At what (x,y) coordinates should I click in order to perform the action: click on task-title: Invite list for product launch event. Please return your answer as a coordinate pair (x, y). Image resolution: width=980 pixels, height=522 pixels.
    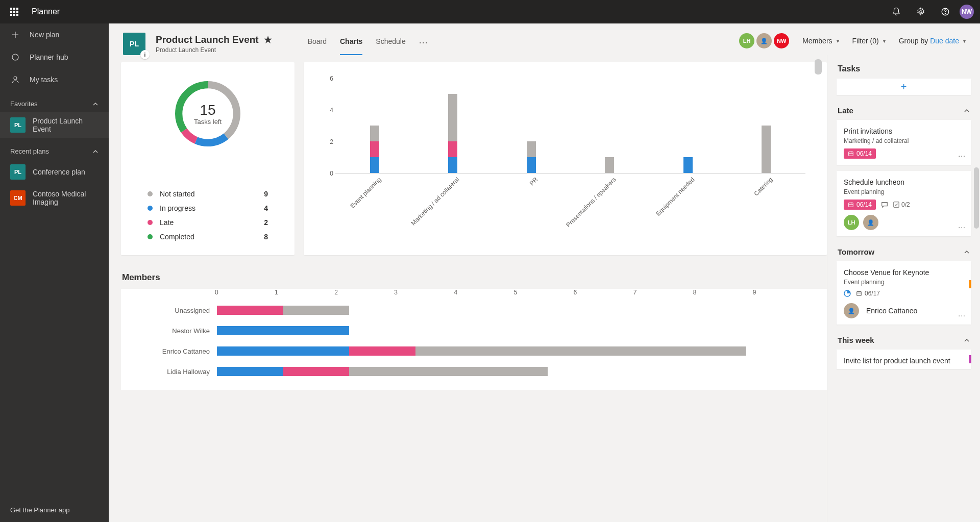
    Looking at the image, I should click on (903, 361).